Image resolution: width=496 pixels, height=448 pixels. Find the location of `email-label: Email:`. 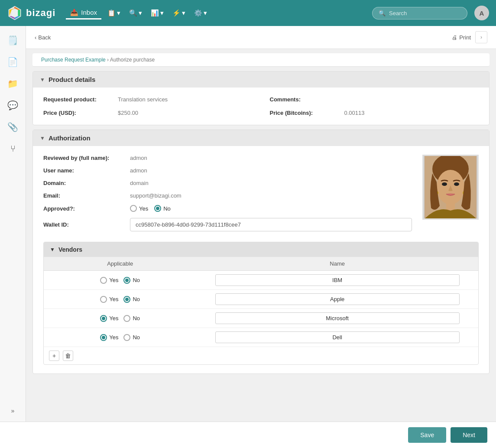

email-label: Email: is located at coordinates (87, 196).